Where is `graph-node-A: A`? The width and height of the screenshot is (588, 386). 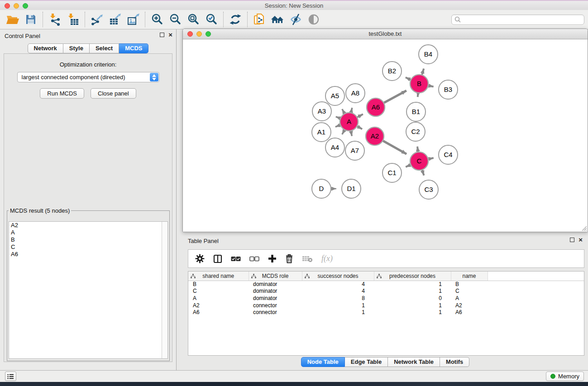
graph-node-A: A is located at coordinates (349, 122).